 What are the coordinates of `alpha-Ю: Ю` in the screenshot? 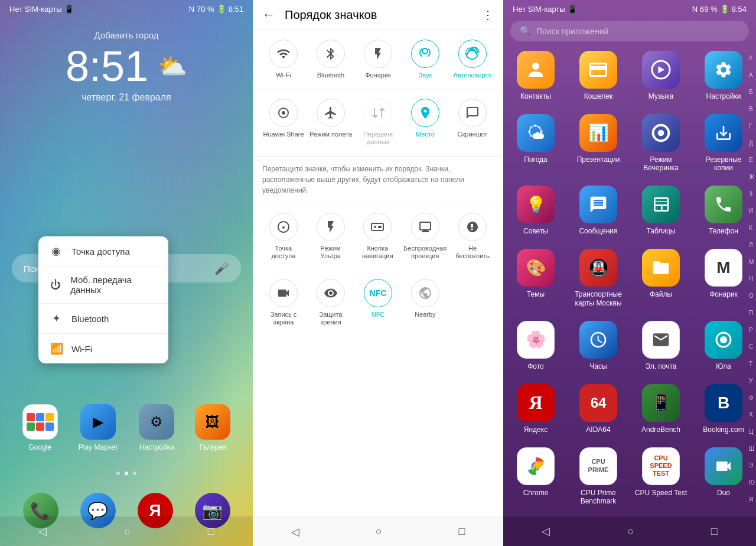 It's located at (752, 482).